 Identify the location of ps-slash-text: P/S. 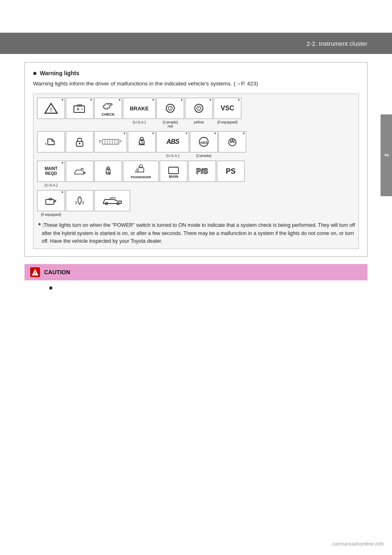
(202, 172).